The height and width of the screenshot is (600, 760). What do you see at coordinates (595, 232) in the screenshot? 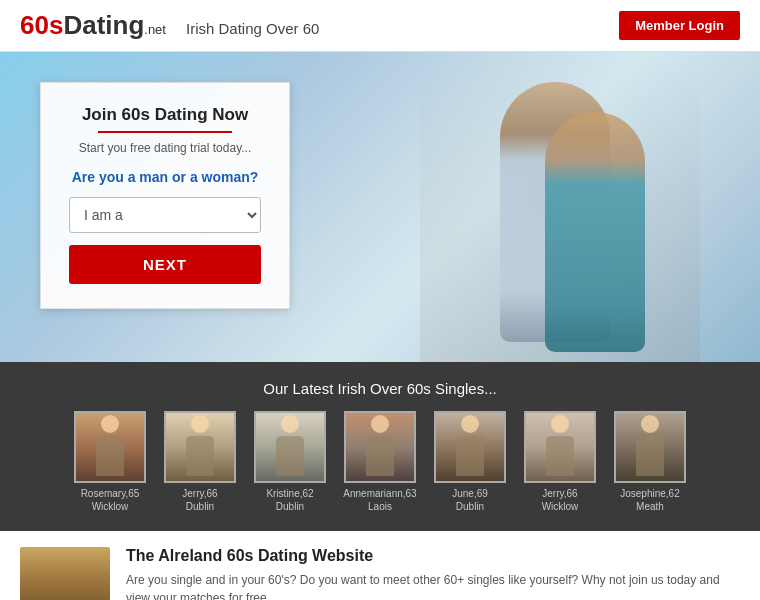
I see `couple-woman` at bounding box center [595, 232].